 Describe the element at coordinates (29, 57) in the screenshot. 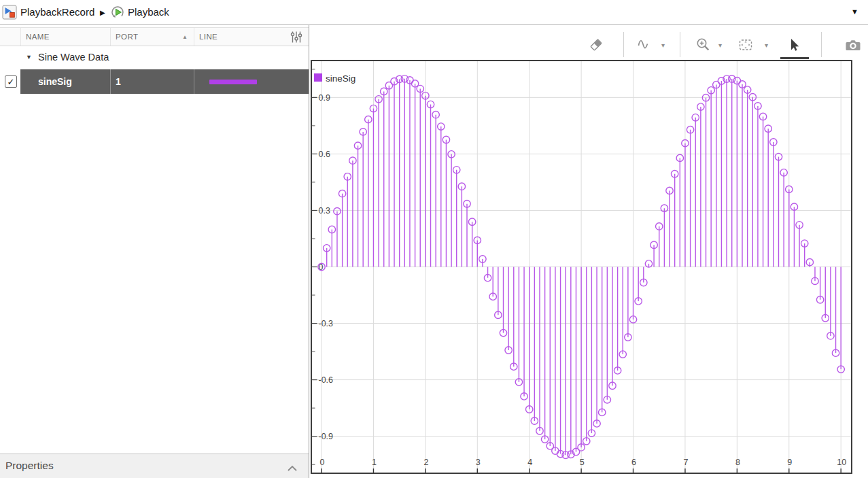

I see `group-collapse-icon: ▼` at that location.